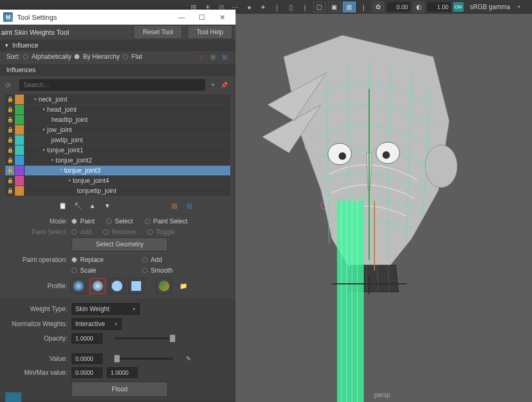 This screenshot has height=402, width=532. Describe the element at coordinates (118, 120) in the screenshot. I see `joint-row-headtip_joint: 🔒headtip_joint` at that location.